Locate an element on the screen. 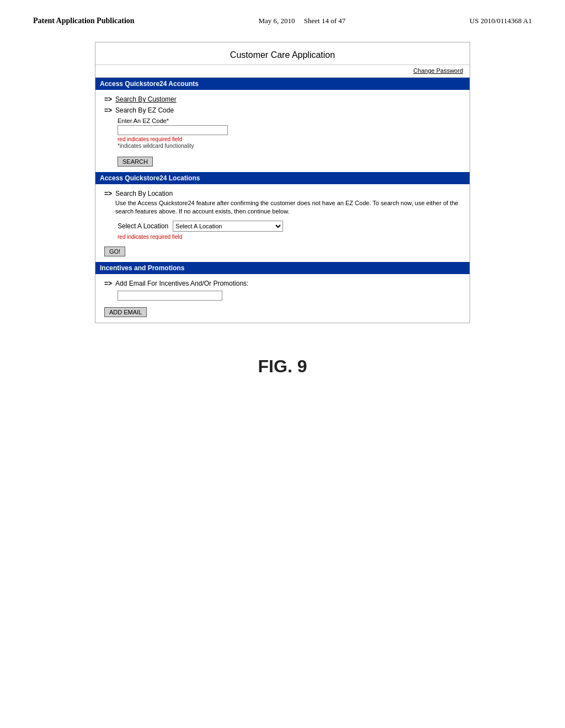 The height and width of the screenshot is (728, 565). patent-left: Patent Application Publication is located at coordinates (84, 21).